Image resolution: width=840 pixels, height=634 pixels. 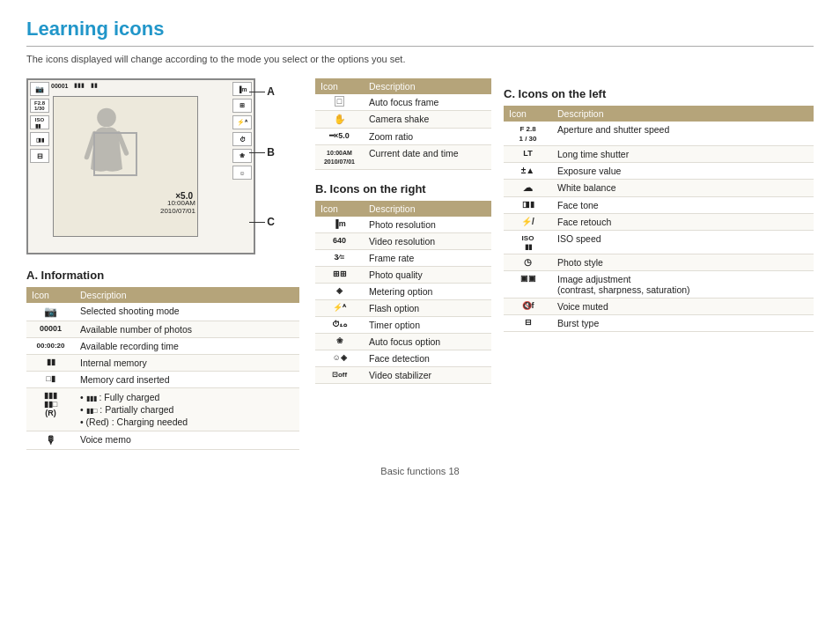 What do you see at coordinates (403, 102) in the screenshot?
I see `table-row: □Auto focus frame` at bounding box center [403, 102].